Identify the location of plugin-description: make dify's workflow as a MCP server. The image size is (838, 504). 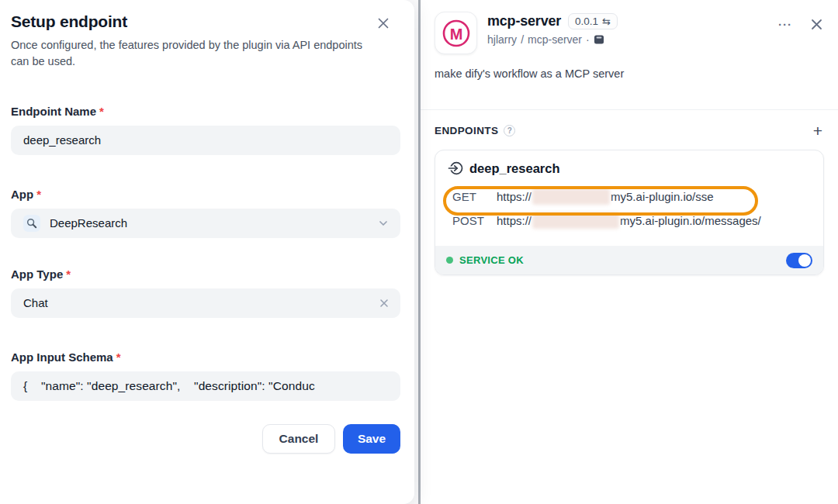
(629, 74).